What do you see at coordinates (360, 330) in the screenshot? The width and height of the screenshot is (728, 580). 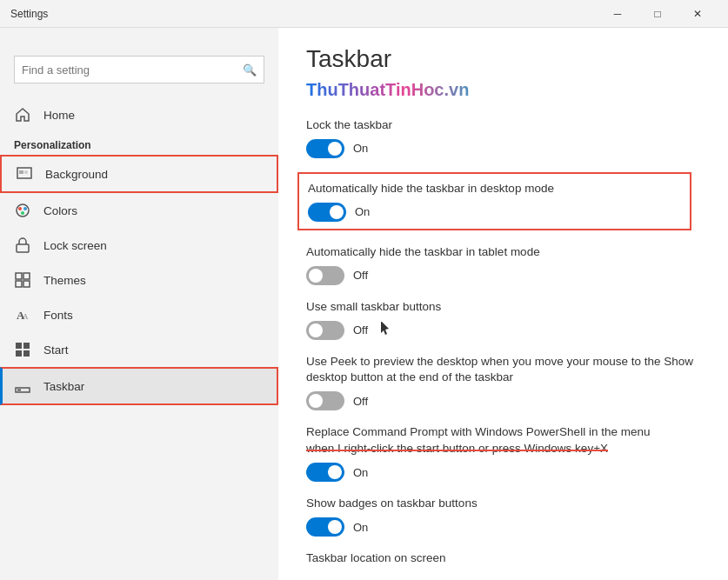 I see `toggle-small-buttons-text: Off` at bounding box center [360, 330].